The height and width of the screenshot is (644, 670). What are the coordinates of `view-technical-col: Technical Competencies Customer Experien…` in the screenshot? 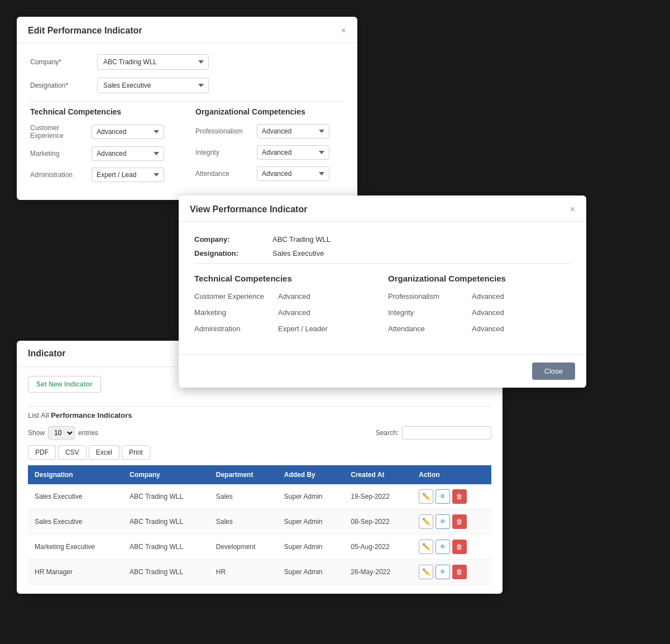 It's located at (286, 307).